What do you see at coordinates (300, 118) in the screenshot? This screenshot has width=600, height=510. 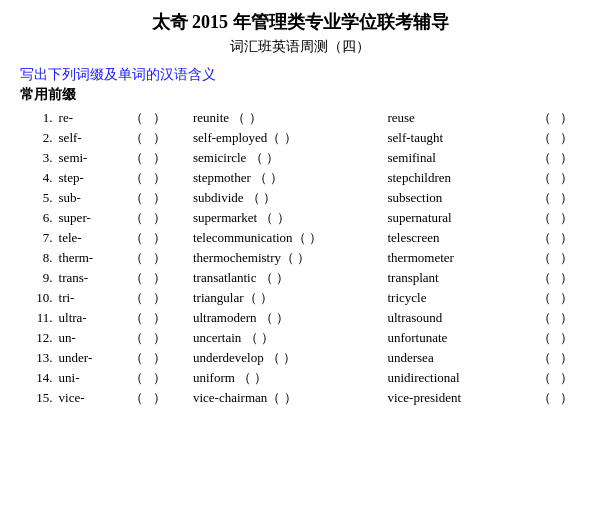 I see `table-row: 1. re- （ ） reunite （ ） reuse （ ）` at bounding box center [300, 118].